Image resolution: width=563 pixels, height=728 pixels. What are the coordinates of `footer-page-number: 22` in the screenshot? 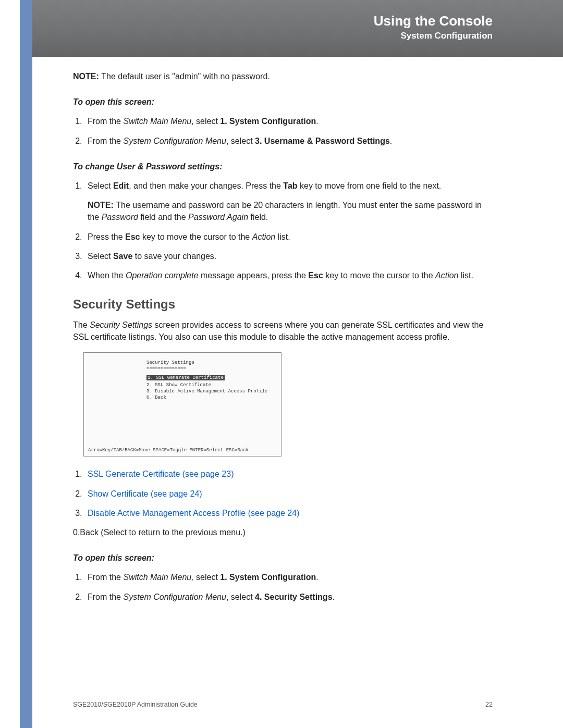 It's located at (489, 705).